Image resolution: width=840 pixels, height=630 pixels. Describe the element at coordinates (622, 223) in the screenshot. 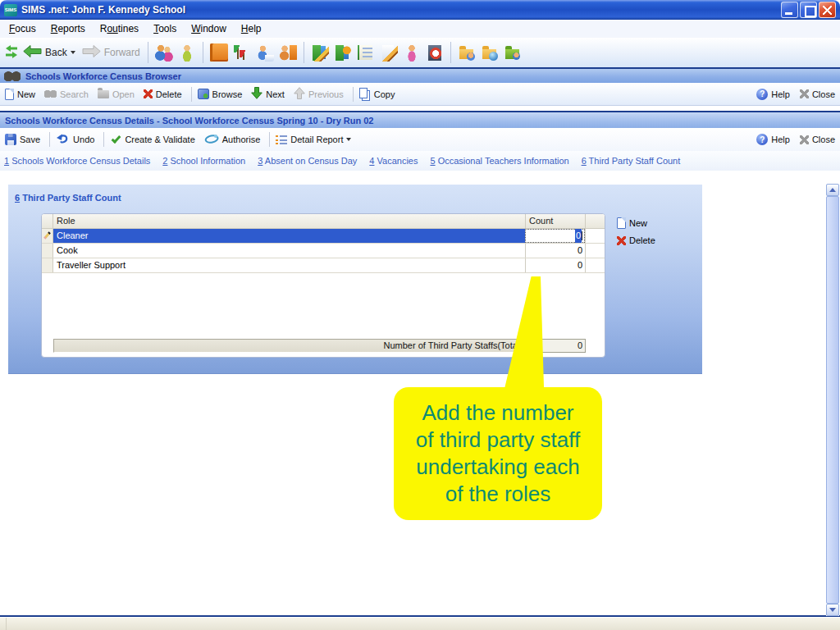

I see `new-page-icon` at that location.